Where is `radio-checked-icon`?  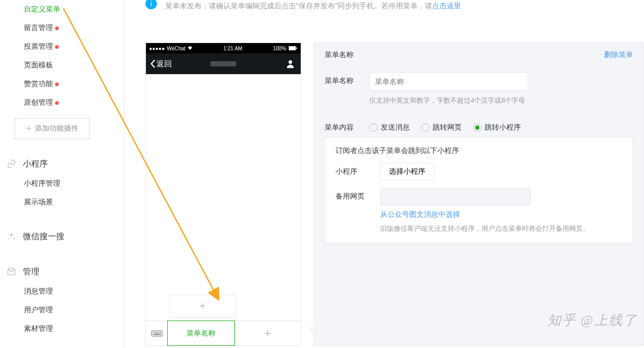 radio-checked-icon is located at coordinates (477, 128).